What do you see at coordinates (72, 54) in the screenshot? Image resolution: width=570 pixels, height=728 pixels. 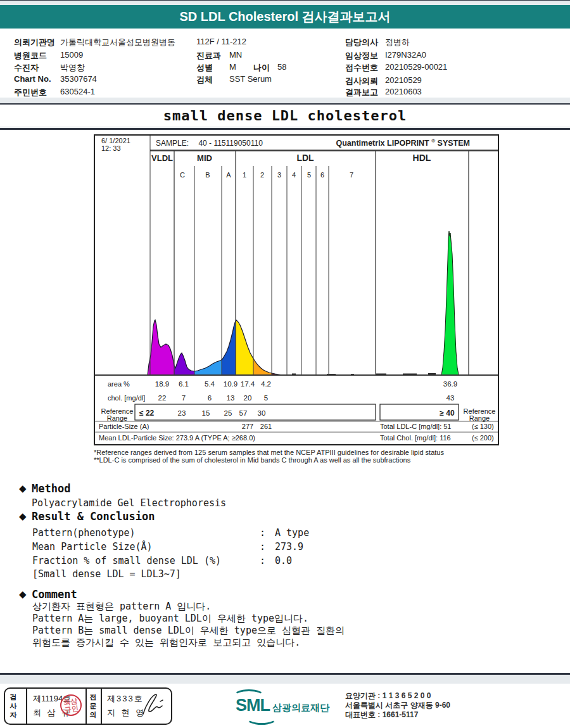 I see `hospcode-value: 15009` at bounding box center [72, 54].